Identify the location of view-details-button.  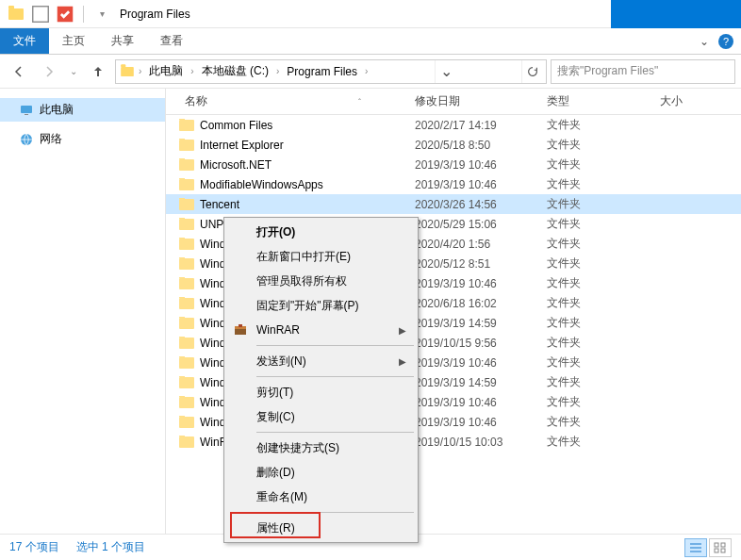
(696, 548).